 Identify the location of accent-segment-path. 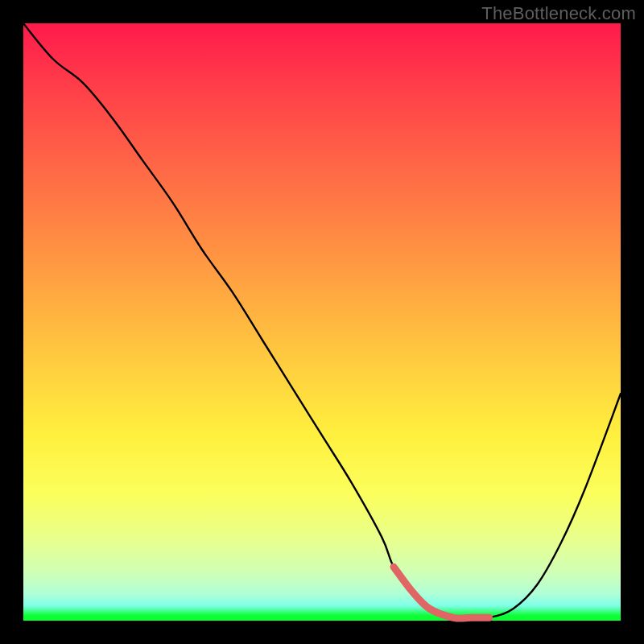
(441, 592).